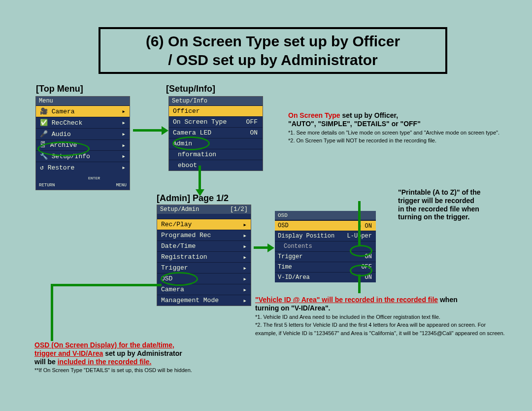  What do you see at coordinates (83, 122) in the screenshot?
I see `menu-item-reccheck: ✅ RecCheck▸` at bounding box center [83, 122].